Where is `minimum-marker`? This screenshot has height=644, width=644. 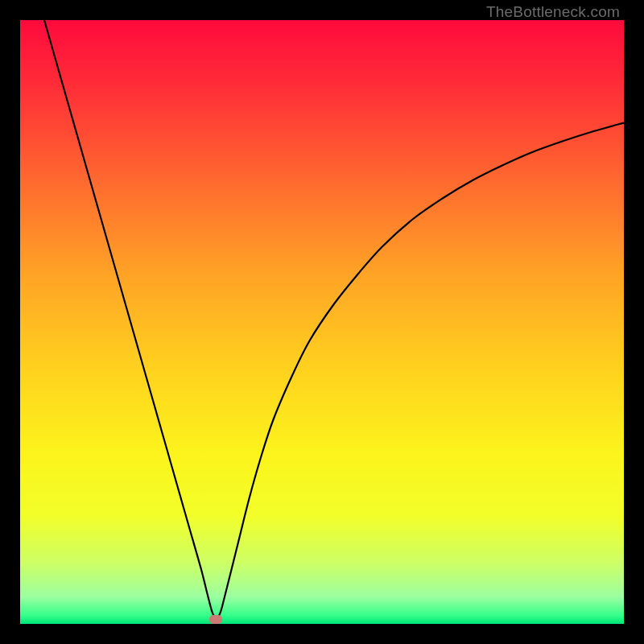 minimum-marker is located at coordinates (216, 620).